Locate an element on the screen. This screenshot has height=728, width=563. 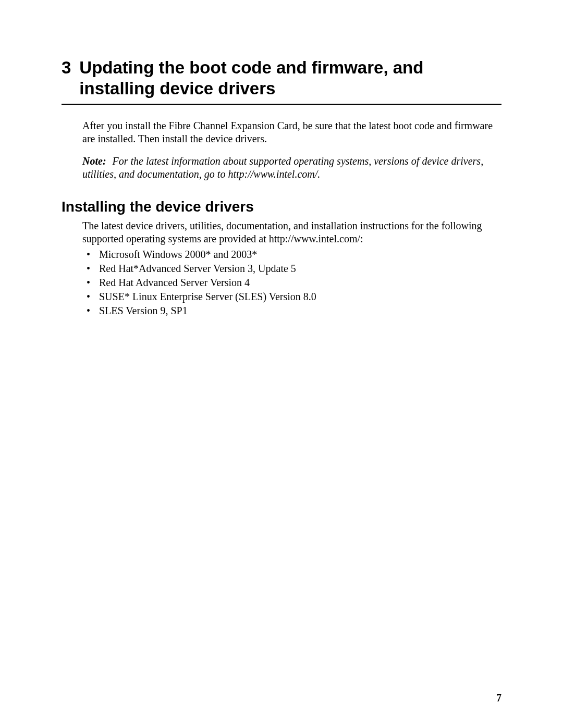
list-item: Red Hat Advanced Server Version 4 is located at coordinates (292, 282).